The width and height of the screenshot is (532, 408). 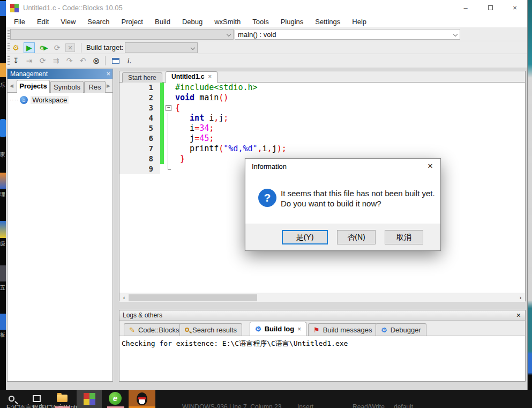 What do you see at coordinates (347, 34) in the screenshot?
I see `symbol-combo: main() : void` at bounding box center [347, 34].